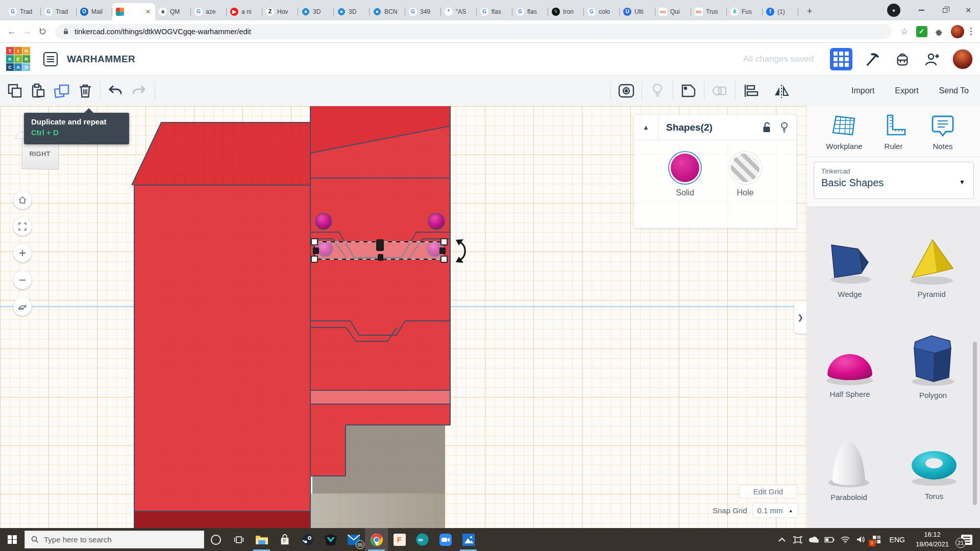 This screenshot has height=551, width=980. I want to click on steam-button, so click(307, 540).